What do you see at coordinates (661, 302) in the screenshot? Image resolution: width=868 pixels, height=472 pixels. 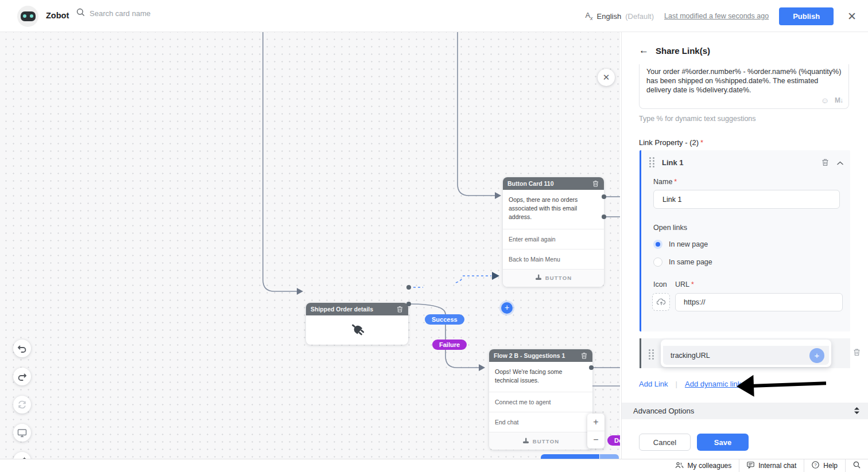 I see `icon-upload-button` at bounding box center [661, 302].